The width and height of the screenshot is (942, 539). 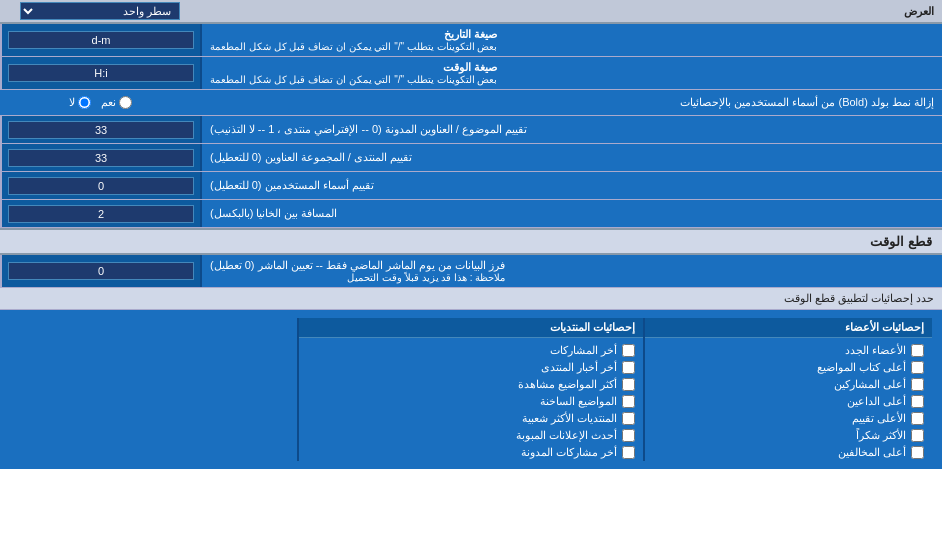 I want to click on stats-col-empty, so click(x=154, y=390).